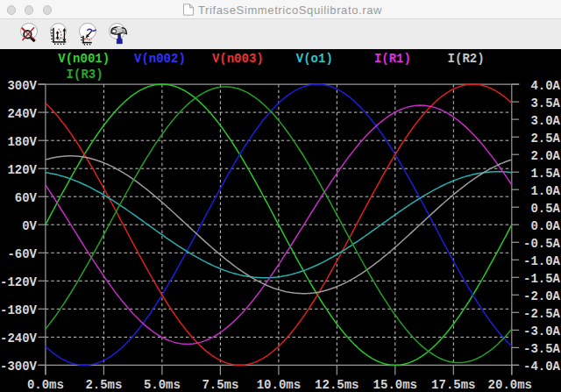 The height and width of the screenshot is (392, 561). Describe the element at coordinates (22, 254) in the screenshot. I see `svg-text: -60V` at that location.